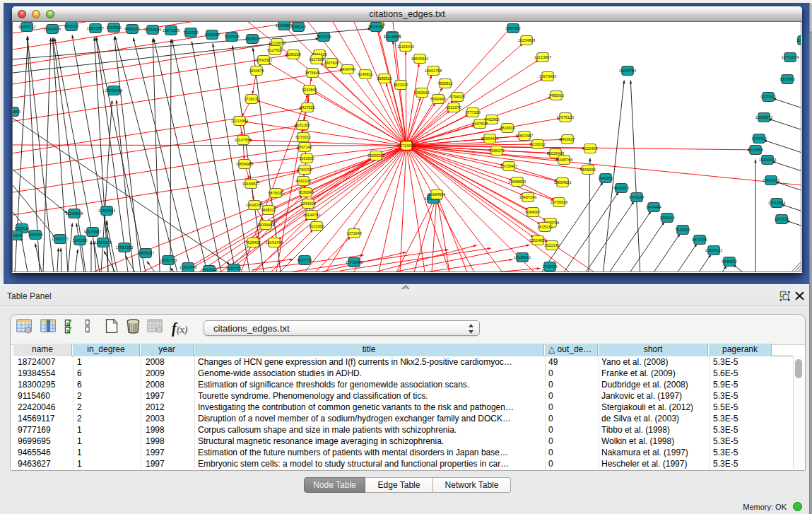  What do you see at coordinates (95, 28) in the screenshot?
I see `svg-text: 10653267` at bounding box center [95, 28].